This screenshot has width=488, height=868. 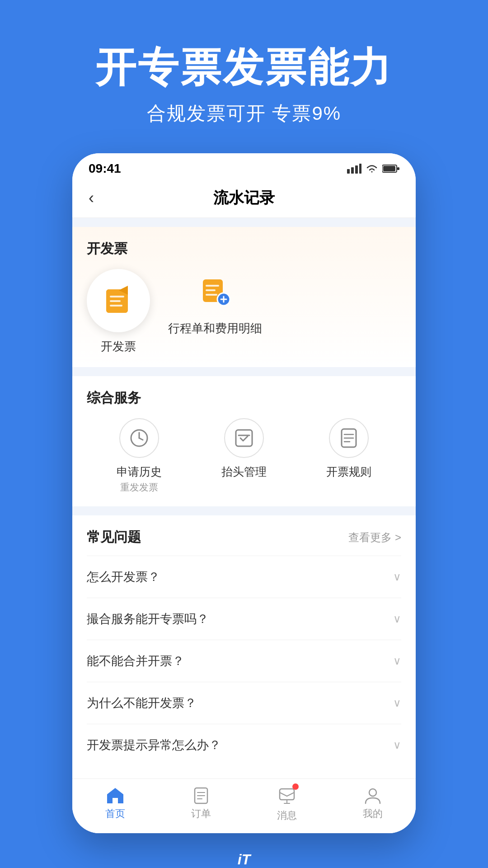 I want to click on hero-title: 开专票发票能力, so click(x=244, y=68).